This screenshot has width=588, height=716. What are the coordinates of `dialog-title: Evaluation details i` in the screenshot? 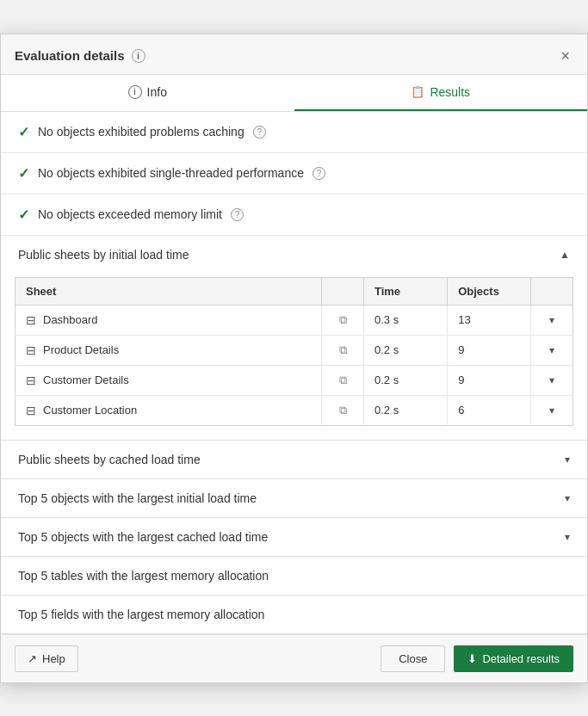 It's located at (80, 55).